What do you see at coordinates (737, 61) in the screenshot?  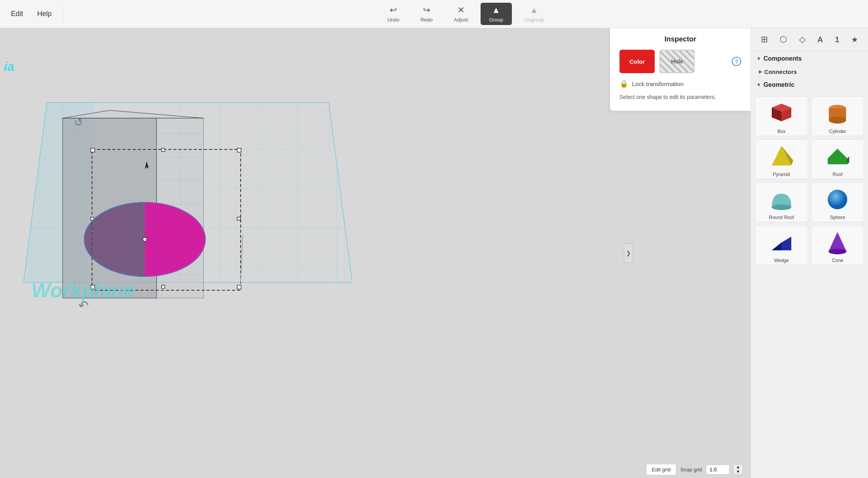 I see `help-button: ?` at bounding box center [737, 61].